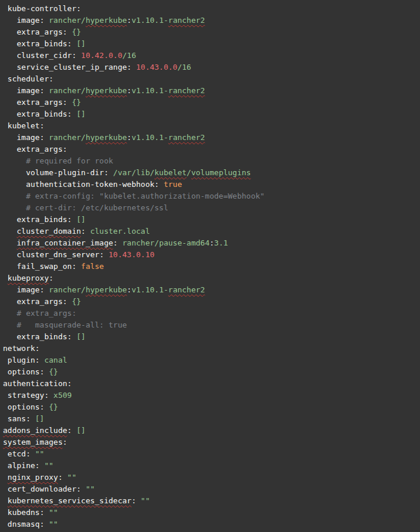 The height and width of the screenshot is (532, 420). I want to click on code-token-str: {}, so click(76, 102).